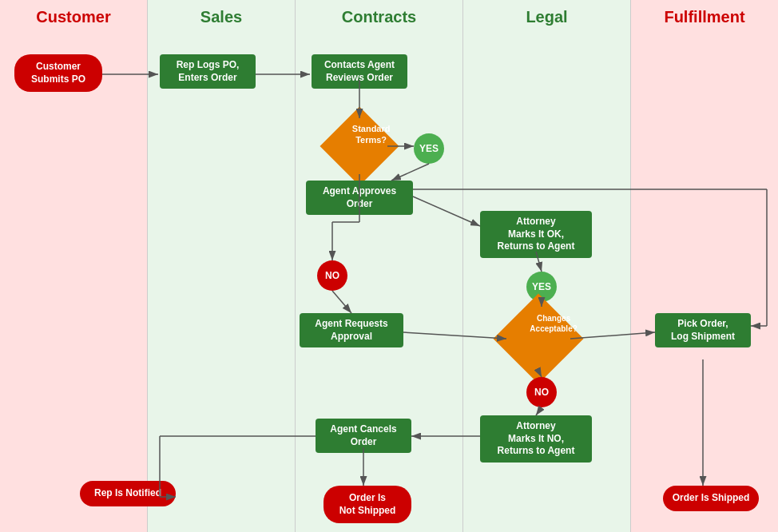  Describe the element at coordinates (536, 235) in the screenshot. I see `node-attorney-marks-ok: AttorneyMarks It OK,Returns to Agent` at that location.